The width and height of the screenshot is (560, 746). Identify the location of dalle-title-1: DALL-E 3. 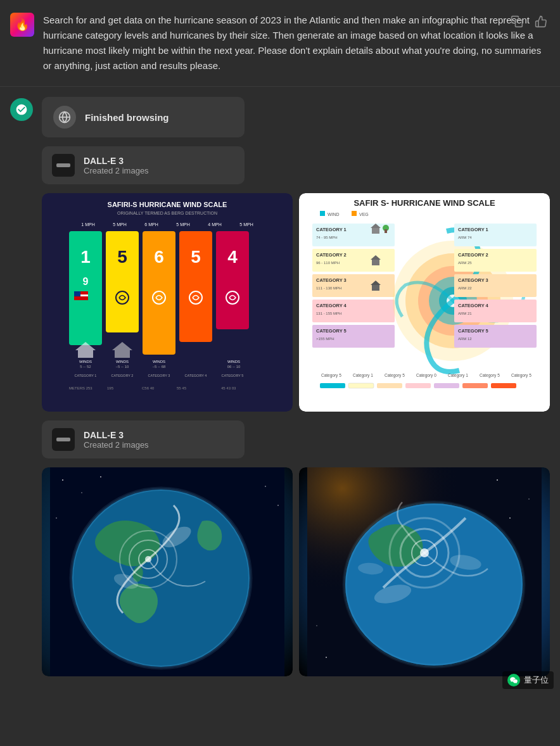
(117, 161).